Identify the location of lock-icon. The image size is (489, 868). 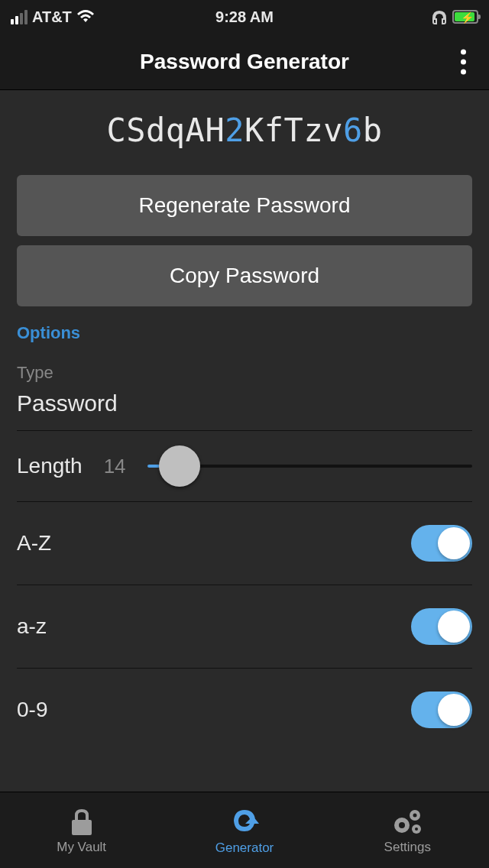
(82, 821).